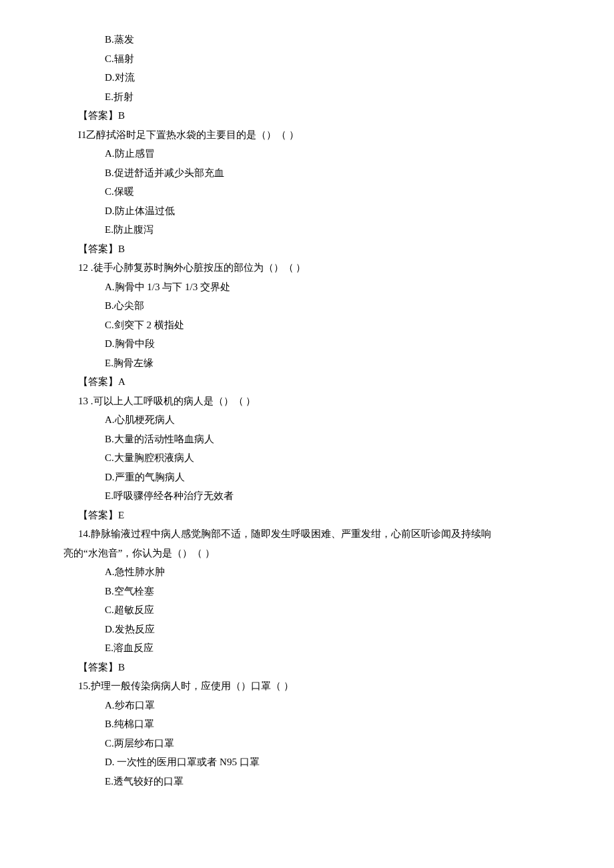  I want to click on q13-option-c: C.大量胸腔积液病人, so click(307, 458).